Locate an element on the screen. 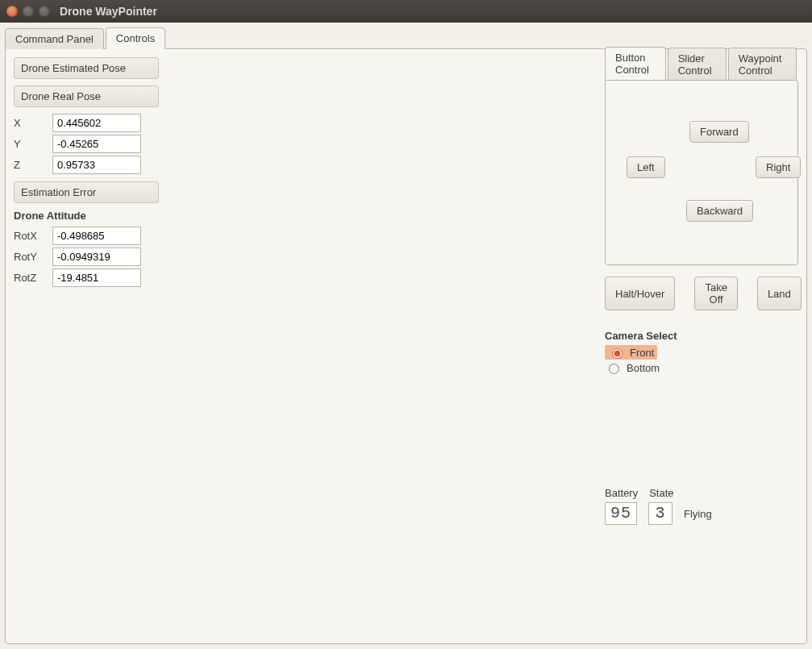 The image size is (812, 649). tab-waypoint-control: Waypoint Control is located at coordinates (763, 64).